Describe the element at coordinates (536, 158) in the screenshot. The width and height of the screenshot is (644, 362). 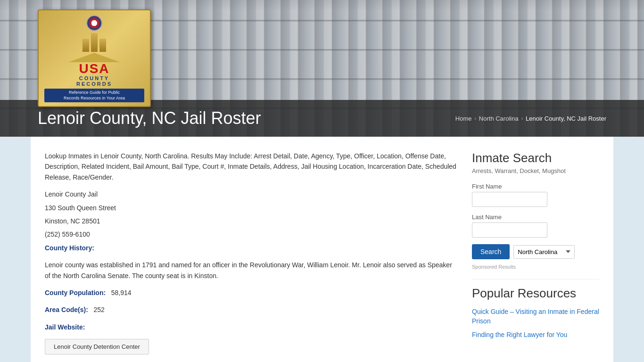
I see `inmate-search-title: Inmate Search` at that location.